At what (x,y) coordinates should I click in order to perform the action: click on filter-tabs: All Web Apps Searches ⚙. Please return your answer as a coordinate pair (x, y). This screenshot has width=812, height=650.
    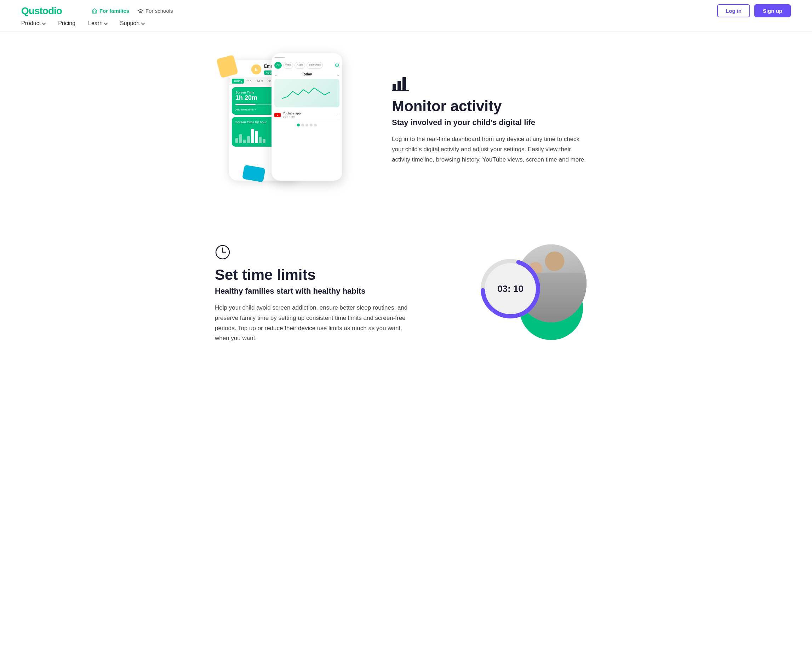
    Looking at the image, I should click on (307, 66).